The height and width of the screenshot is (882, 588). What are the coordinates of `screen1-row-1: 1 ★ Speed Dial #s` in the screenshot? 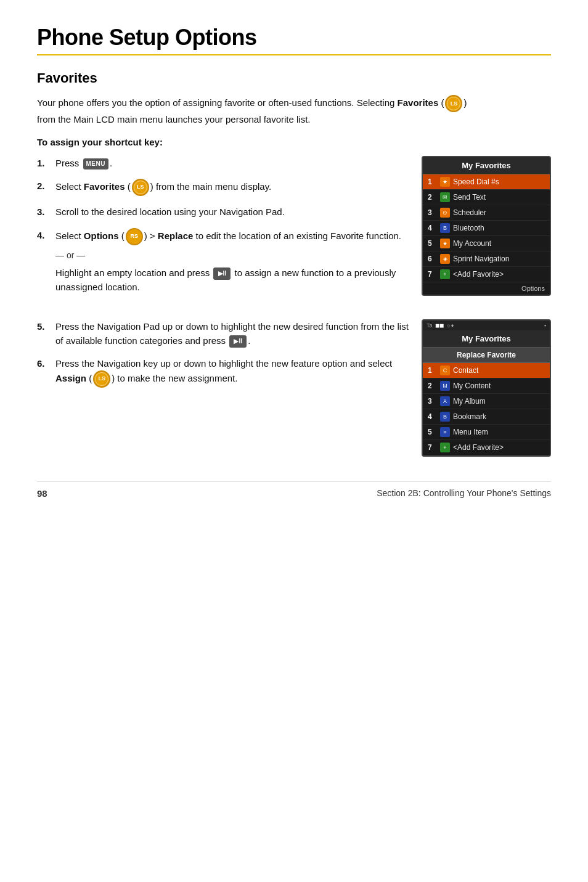 It's located at (486, 182).